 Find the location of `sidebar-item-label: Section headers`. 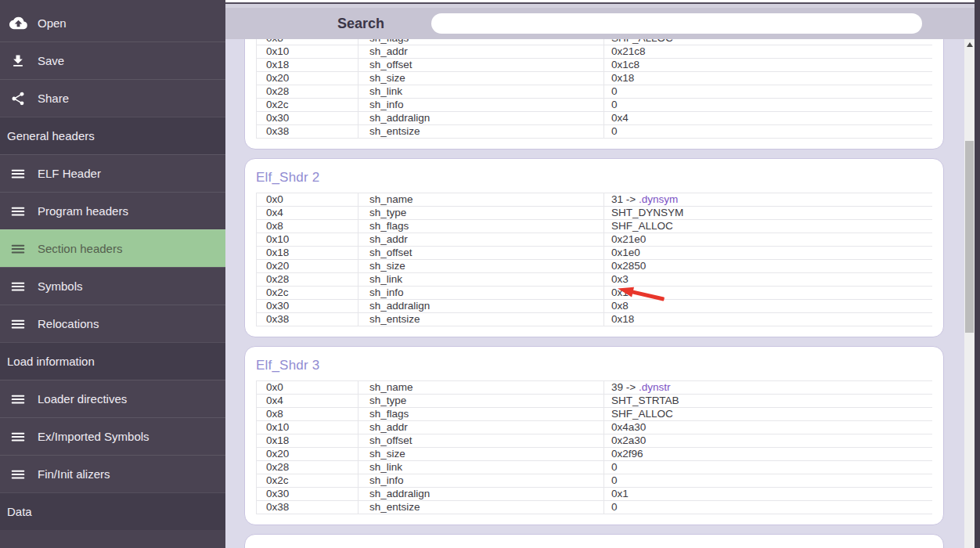

sidebar-item-label: Section headers is located at coordinates (80, 249).